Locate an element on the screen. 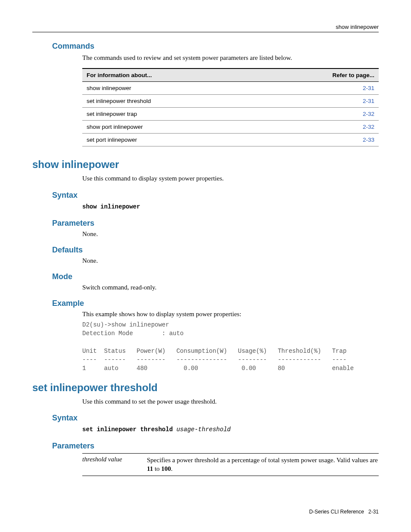 This screenshot has width=411, height=532. show-intro: Use this command to display system power… is located at coordinates (230, 178).